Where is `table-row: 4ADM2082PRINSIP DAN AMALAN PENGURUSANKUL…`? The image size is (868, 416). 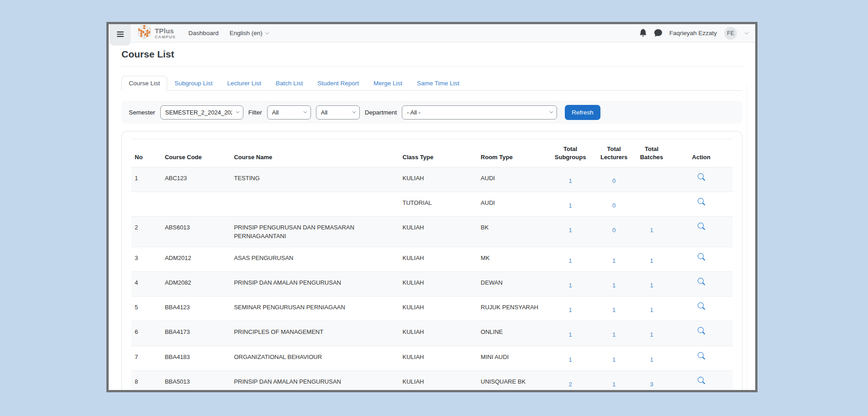 table-row: 4ADM2082PRINSIP DAN AMALAN PENGURUSANKUL… is located at coordinates (432, 284).